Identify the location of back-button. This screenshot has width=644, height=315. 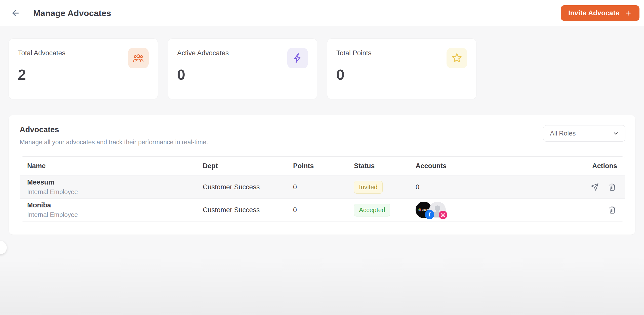
(16, 13).